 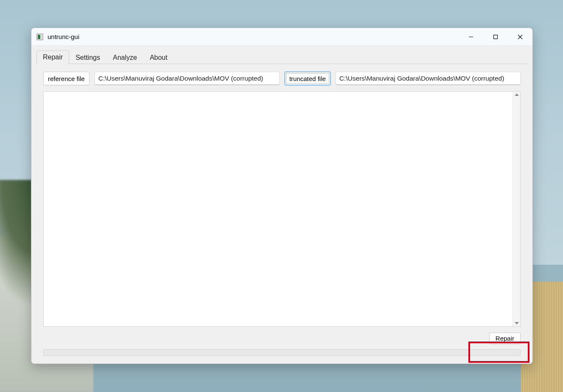 What do you see at coordinates (517, 323) in the screenshot?
I see `scroll-down-icon` at bounding box center [517, 323].